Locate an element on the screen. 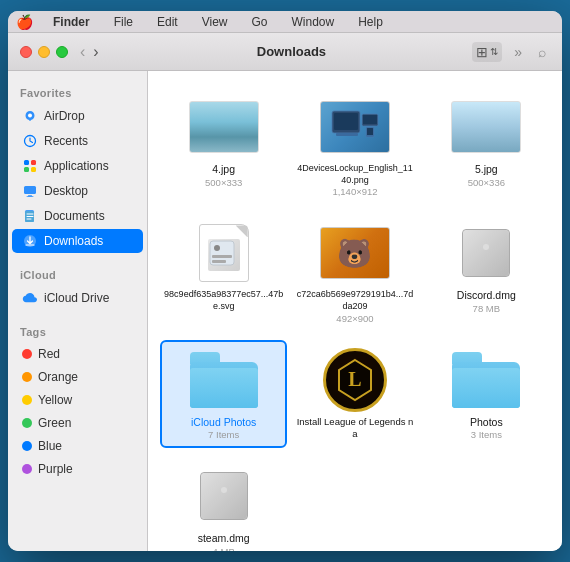  file-name-league: Install League of Legends na is located at coordinates (354, 428).